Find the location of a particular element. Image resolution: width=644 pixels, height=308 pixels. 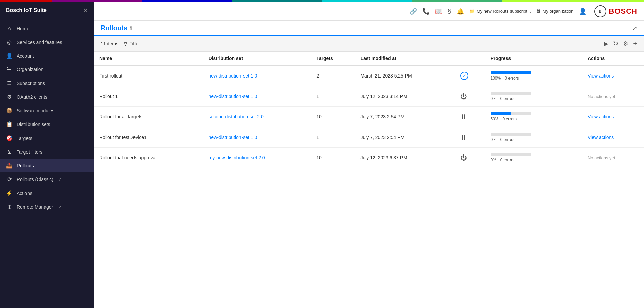

row-4-status: ⏻ is located at coordinates (470, 158).